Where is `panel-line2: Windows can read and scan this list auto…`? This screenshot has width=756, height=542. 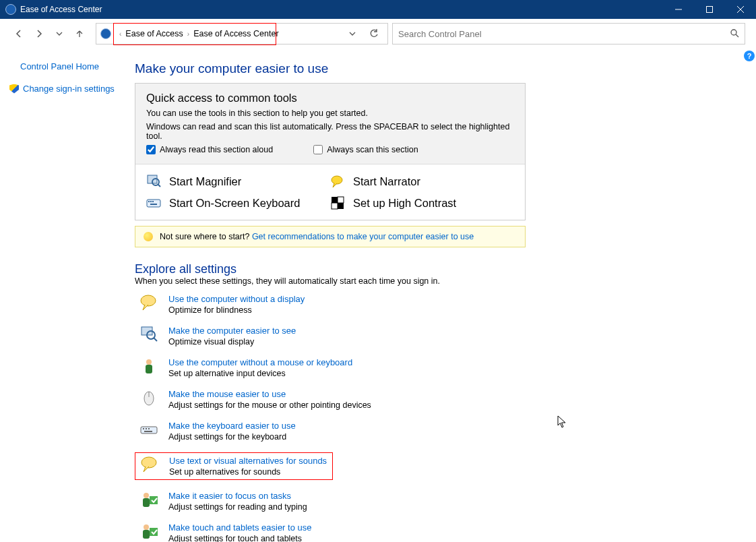
panel-line2: Windows can read and scan this list auto… is located at coordinates (330, 131).